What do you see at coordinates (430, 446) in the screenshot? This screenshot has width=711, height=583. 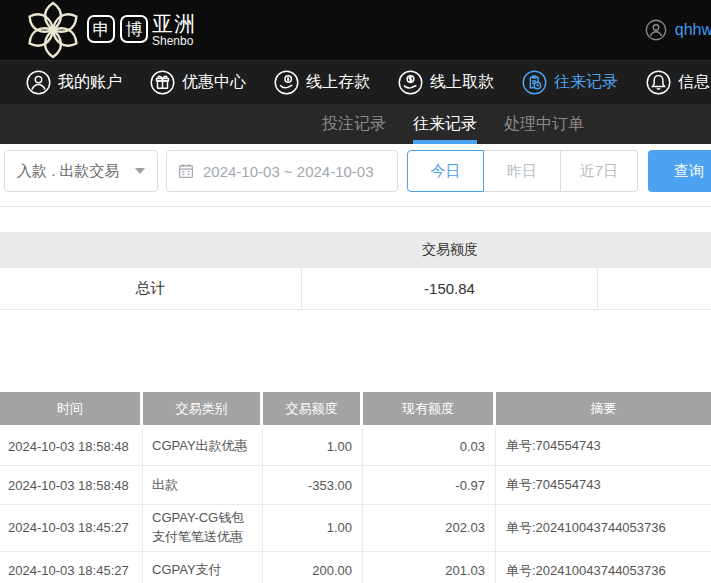 I see `cell-balance: 0.03` at bounding box center [430, 446].